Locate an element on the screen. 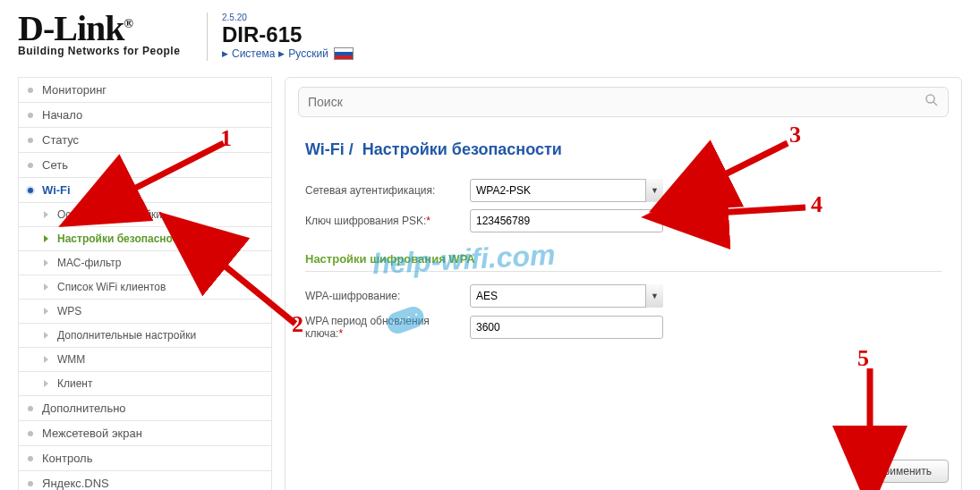  sidebar-item-label: Дополнительные настройки is located at coordinates (127, 335).